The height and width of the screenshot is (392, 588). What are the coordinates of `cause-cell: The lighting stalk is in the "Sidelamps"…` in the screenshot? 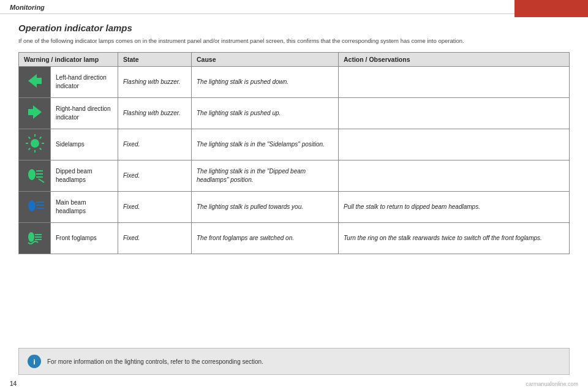 It's located at (265, 145).